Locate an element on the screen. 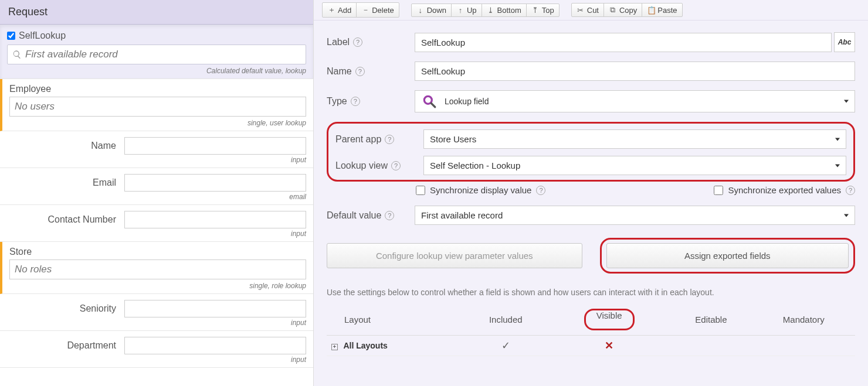 This screenshot has width=868, height=386. selflookup-search: First available record is located at coordinates (157, 54).